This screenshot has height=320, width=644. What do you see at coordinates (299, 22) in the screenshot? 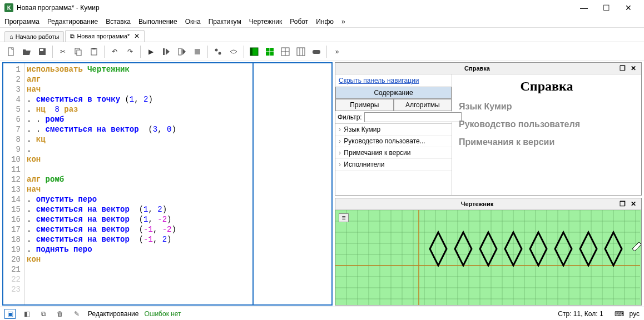
I see `menu-Робот: Робот` at bounding box center [299, 22].